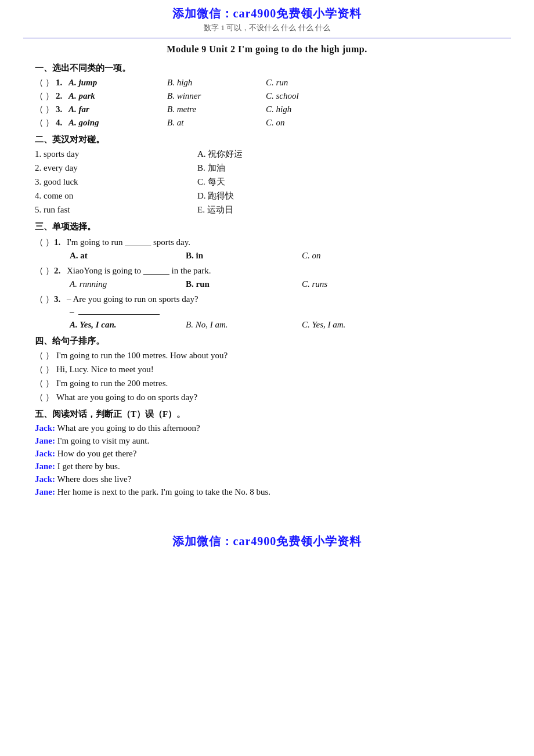 The image size is (534, 756). Describe the element at coordinates (267, 249) in the screenshot. I see `list-item: （ ） 1. I'm going to run ______ sports da…` at that location.